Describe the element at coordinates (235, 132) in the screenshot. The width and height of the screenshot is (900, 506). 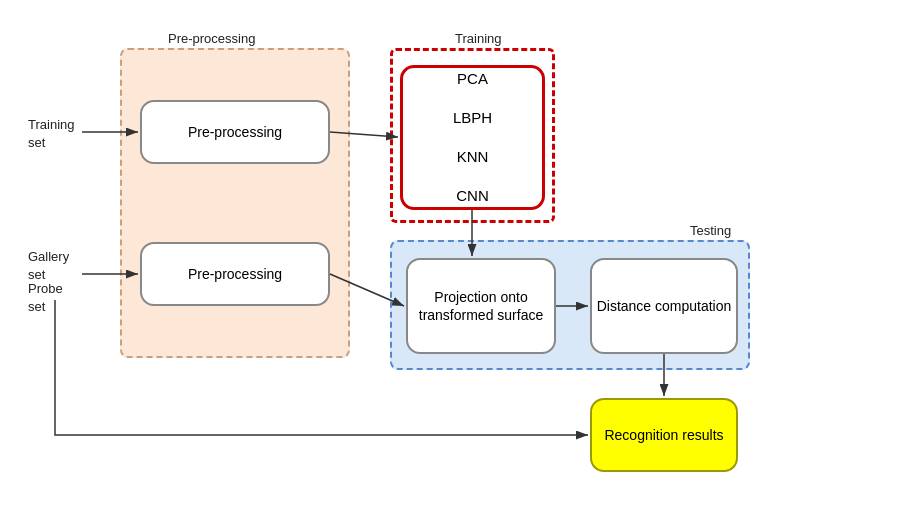
I see `box-preprocessing-top: Pre-processing` at that location.